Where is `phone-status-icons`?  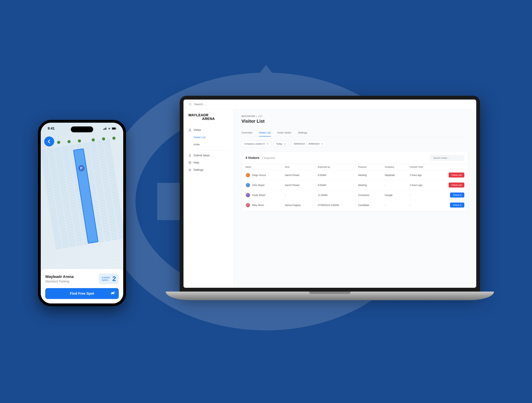 phone-status-icons is located at coordinates (110, 128).